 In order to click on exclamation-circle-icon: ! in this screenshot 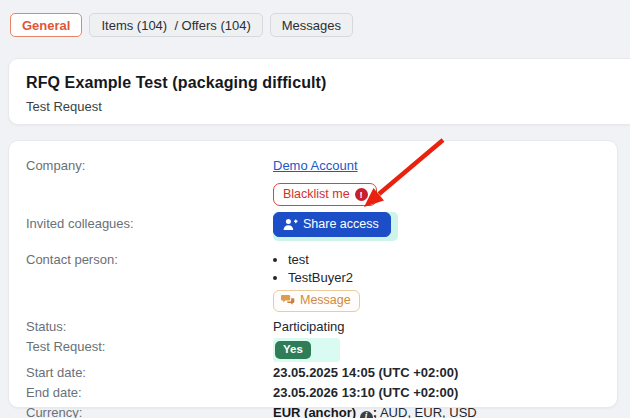, I will do `click(362, 194)`.